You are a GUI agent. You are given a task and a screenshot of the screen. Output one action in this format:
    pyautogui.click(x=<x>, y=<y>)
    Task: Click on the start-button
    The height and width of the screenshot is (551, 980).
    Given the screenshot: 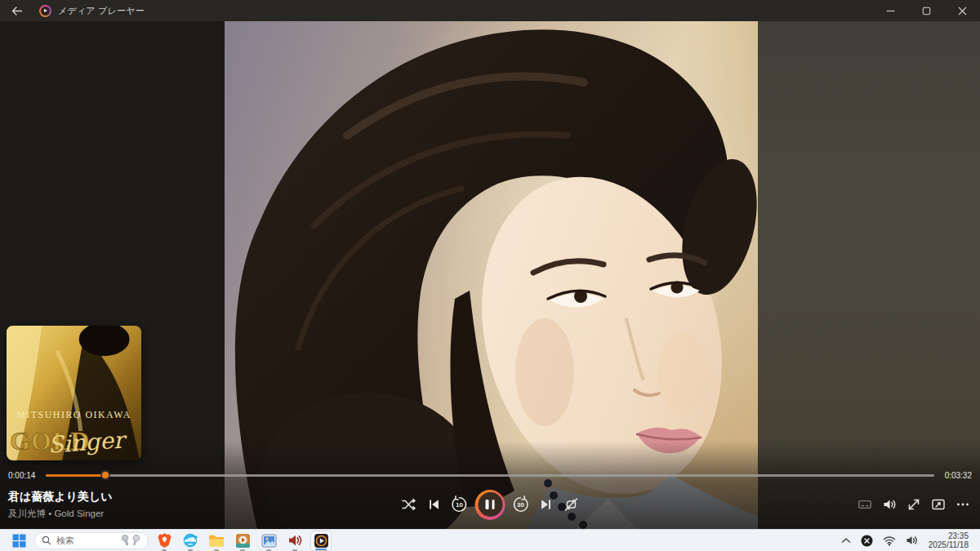 What is the action you would take?
    pyautogui.click(x=19, y=540)
    